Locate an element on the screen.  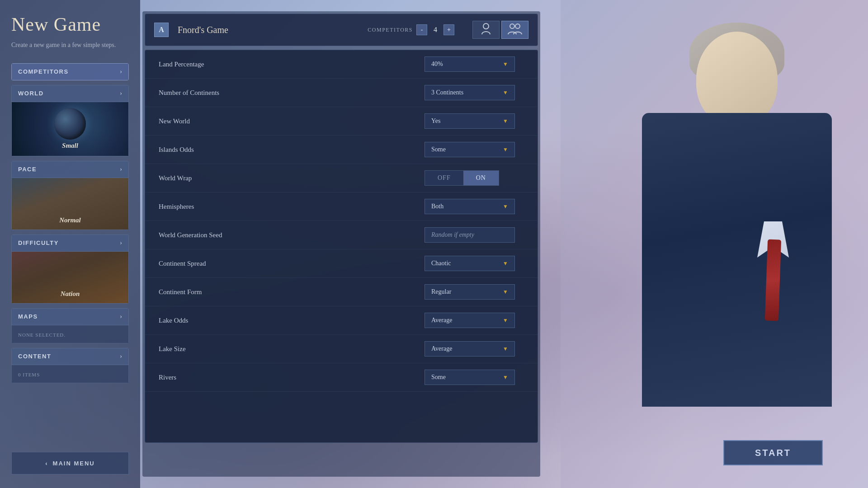
setting-row-lake-size: Lake SizeAverage▼ is located at coordinates (341, 349).